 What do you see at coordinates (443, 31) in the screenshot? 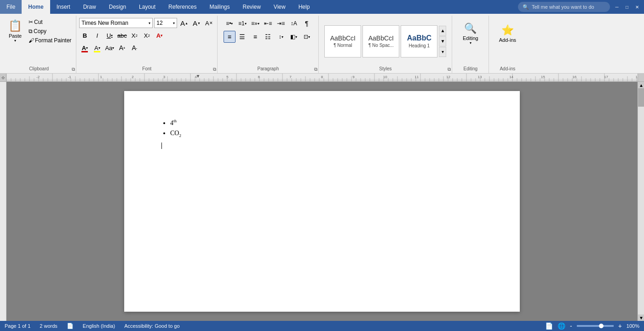
I see `styles-scroll-up: ▲` at bounding box center [443, 31].